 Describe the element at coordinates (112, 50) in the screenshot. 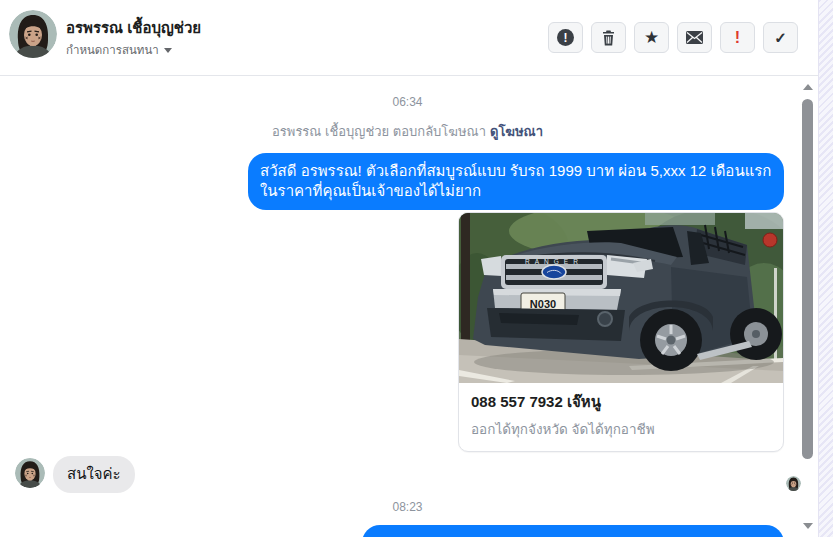

I see `schedule-conversation-label: กำหนดการสนทนา` at that location.